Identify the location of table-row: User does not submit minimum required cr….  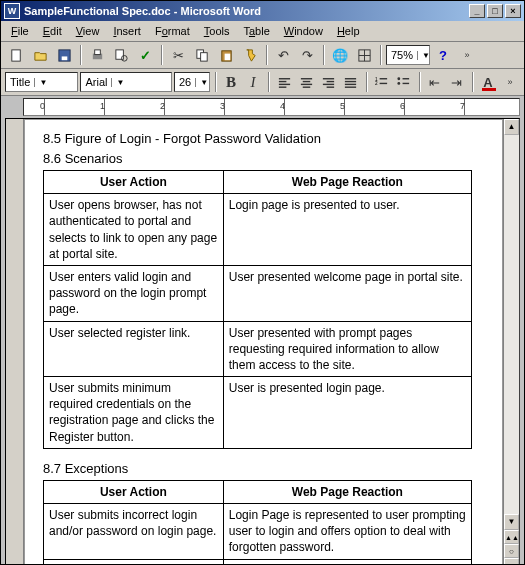
(258, 562).